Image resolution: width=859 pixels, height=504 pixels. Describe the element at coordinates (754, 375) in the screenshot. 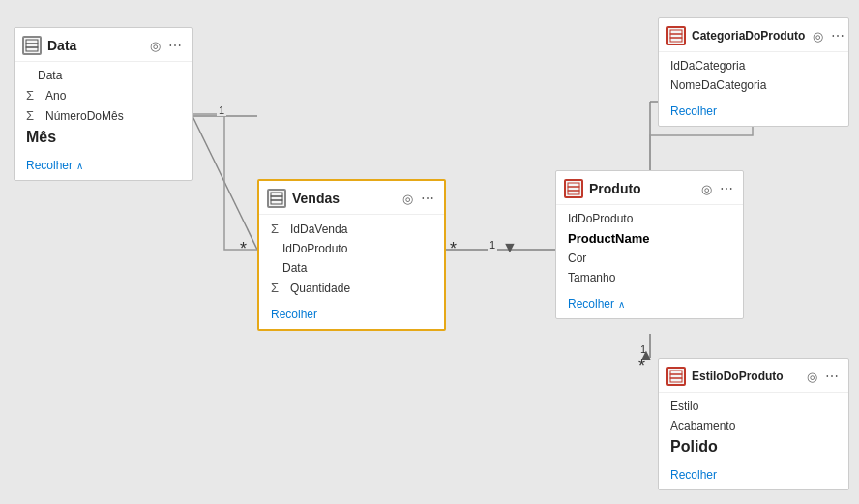

I see `estilo-table-header: EstiloDoProduto` at that location.